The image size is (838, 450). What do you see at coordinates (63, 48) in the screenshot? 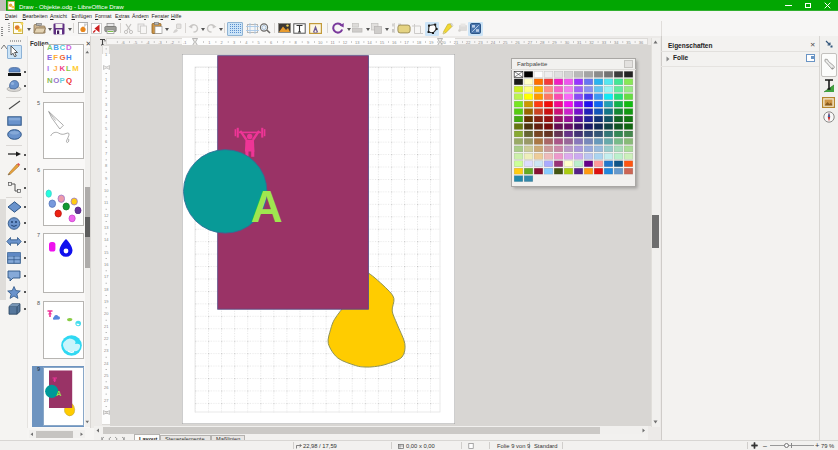
I see `svg-text: C` at bounding box center [63, 48].